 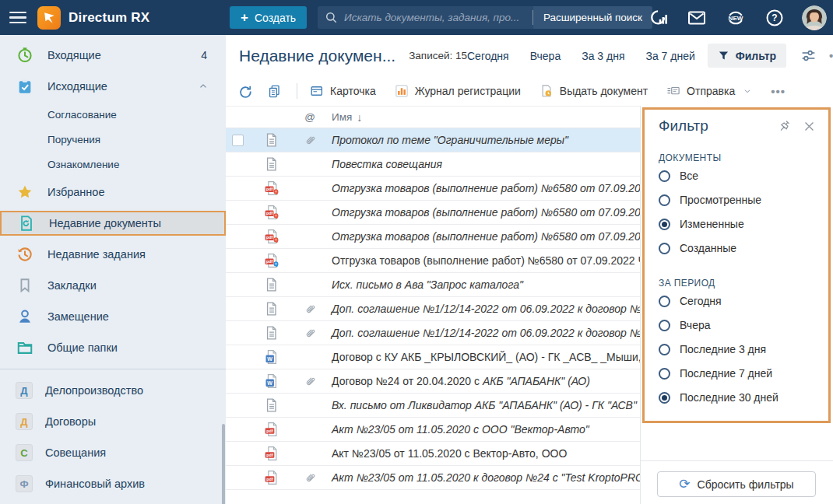 What do you see at coordinates (737, 248) in the screenshot?
I see `filter-option: Созданные` at bounding box center [737, 248].